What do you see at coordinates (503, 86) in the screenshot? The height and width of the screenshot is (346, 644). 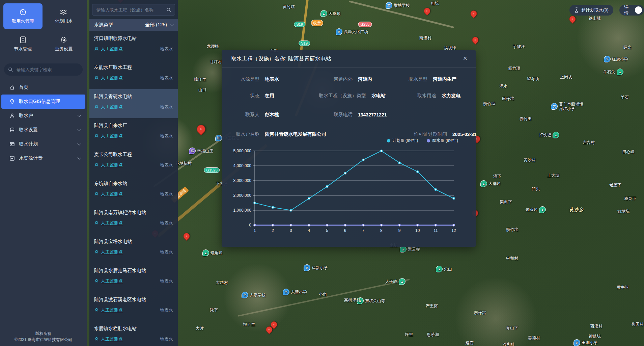 I see `map-poi-label: 坪水` at bounding box center [503, 86].